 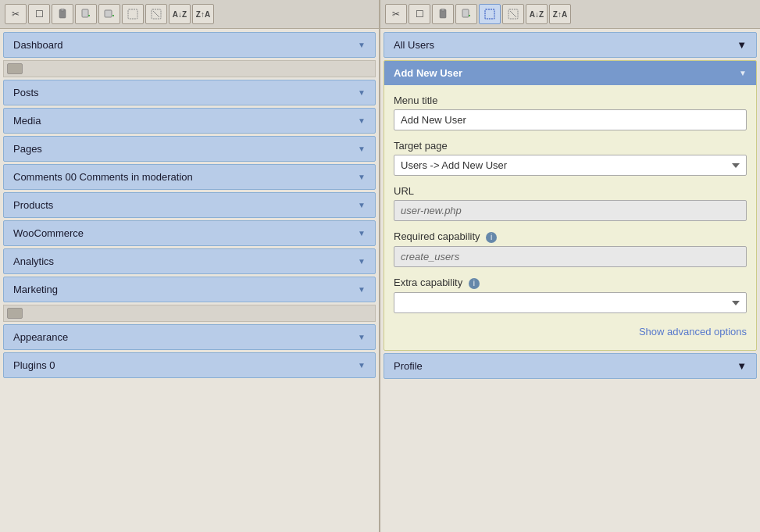 What do you see at coordinates (570, 303) in the screenshot?
I see `extra-capability-select: edit_posts manage_options create_users` at bounding box center [570, 303].